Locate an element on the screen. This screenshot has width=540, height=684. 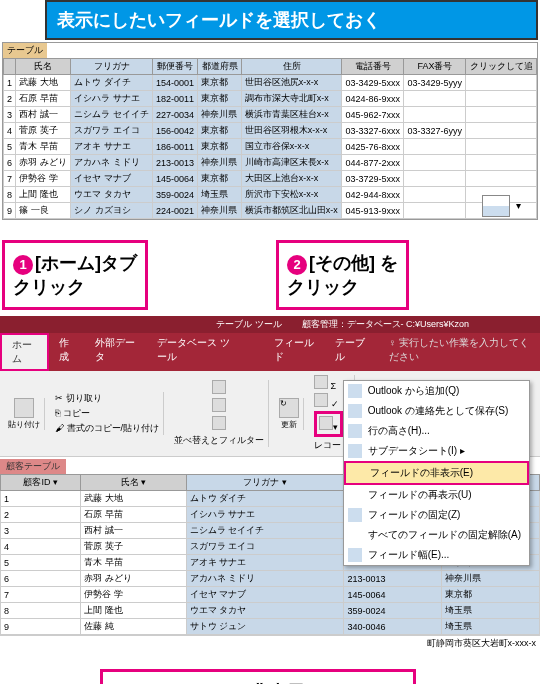
col-header: FAX番号 is located at coordinates (435, 67).